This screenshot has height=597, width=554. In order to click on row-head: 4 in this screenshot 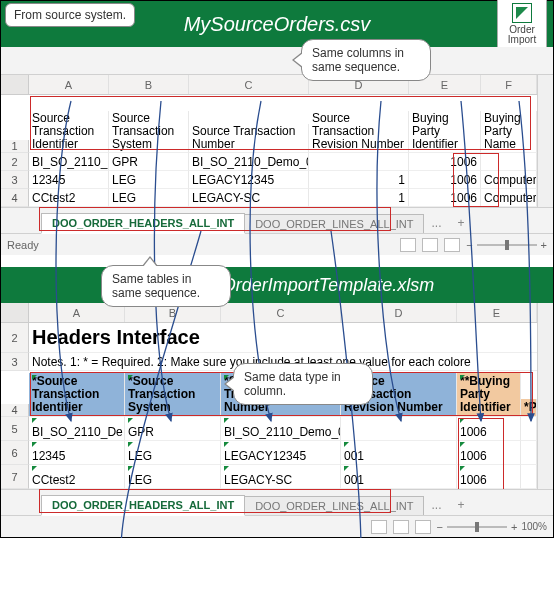, I will do `click(15, 198)`.